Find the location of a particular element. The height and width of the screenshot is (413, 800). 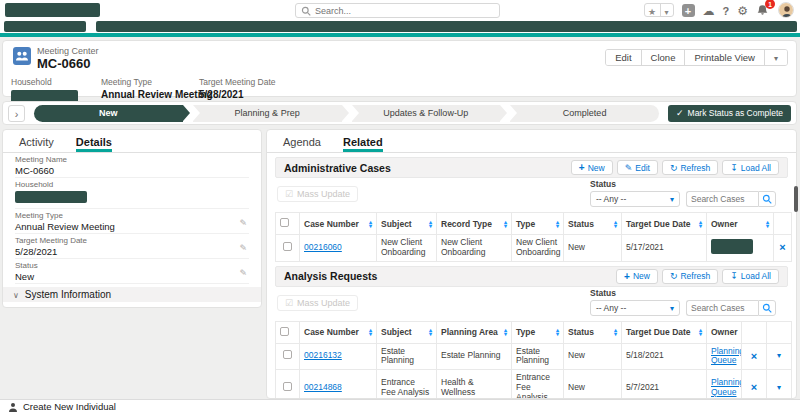

admin-cases-header: Administrative Cases New Edit Refresh Lo… is located at coordinates (532, 168).